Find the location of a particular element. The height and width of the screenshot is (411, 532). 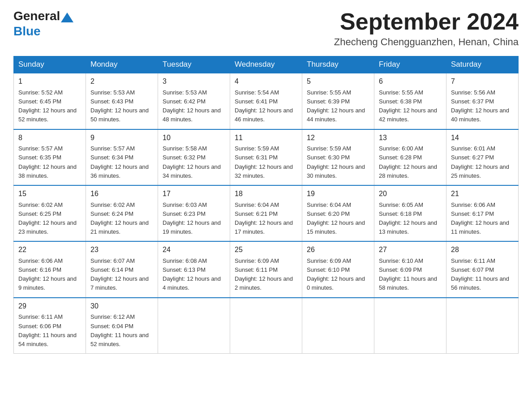

day-info: Sunrise: 6:06 AMSunset: 6:17 PMDaylight:… is located at coordinates (480, 218).